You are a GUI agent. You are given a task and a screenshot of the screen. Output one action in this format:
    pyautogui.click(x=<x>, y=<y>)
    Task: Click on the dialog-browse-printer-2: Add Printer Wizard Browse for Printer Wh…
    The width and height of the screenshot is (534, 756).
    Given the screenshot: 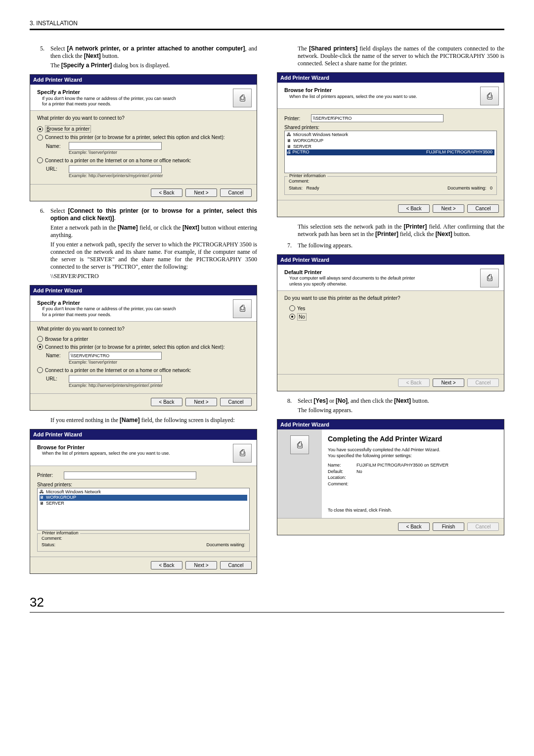 What is the action you would take?
    pyautogui.click(x=391, y=144)
    